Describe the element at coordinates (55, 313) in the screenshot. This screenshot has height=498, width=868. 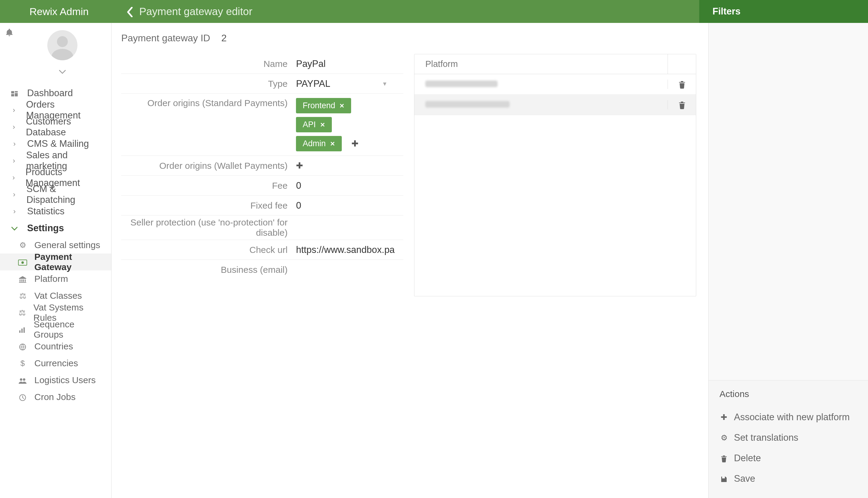
I see `sub-vat-rules: ⚖Vat Systems Rules` at that location.